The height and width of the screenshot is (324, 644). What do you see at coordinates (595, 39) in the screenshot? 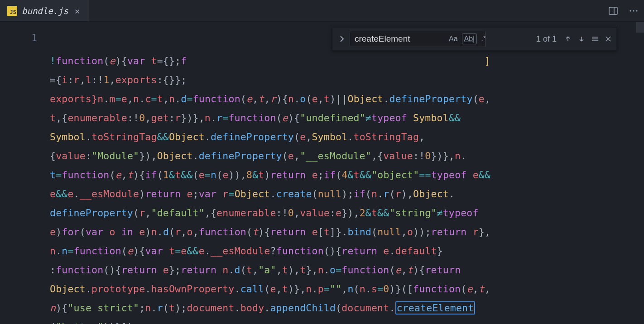
I see `find-in-selection-icon` at bounding box center [595, 39].